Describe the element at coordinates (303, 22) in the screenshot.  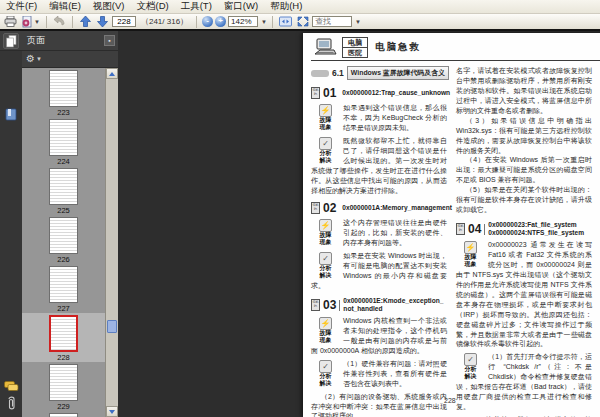
I see `full-screen-icon` at that location.